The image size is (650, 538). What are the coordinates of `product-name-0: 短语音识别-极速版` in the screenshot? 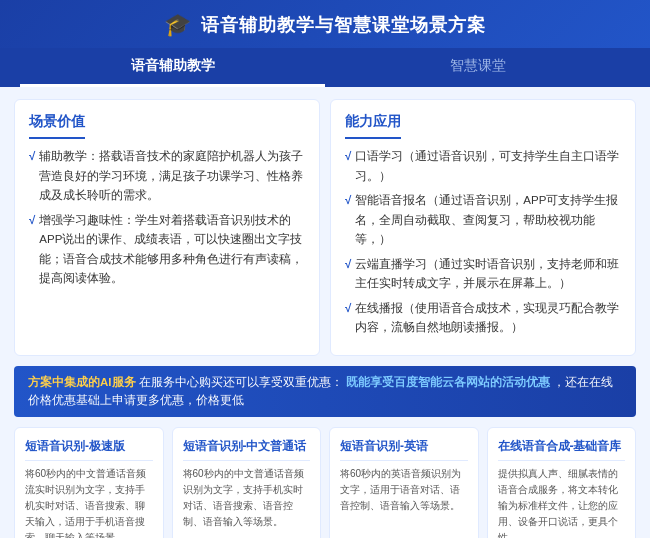 It's located at (89, 450).